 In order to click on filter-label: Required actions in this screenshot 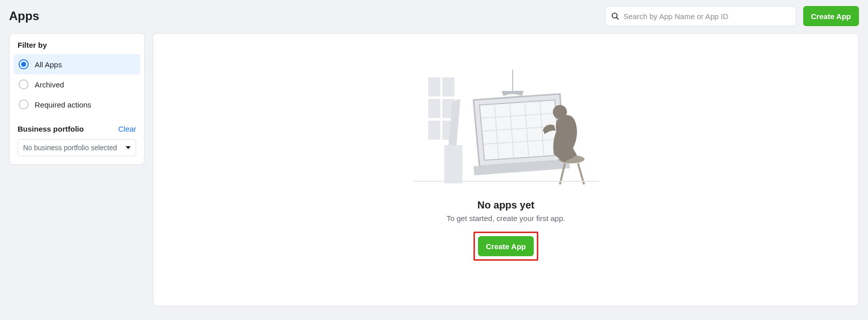, I will do `click(63, 104)`.